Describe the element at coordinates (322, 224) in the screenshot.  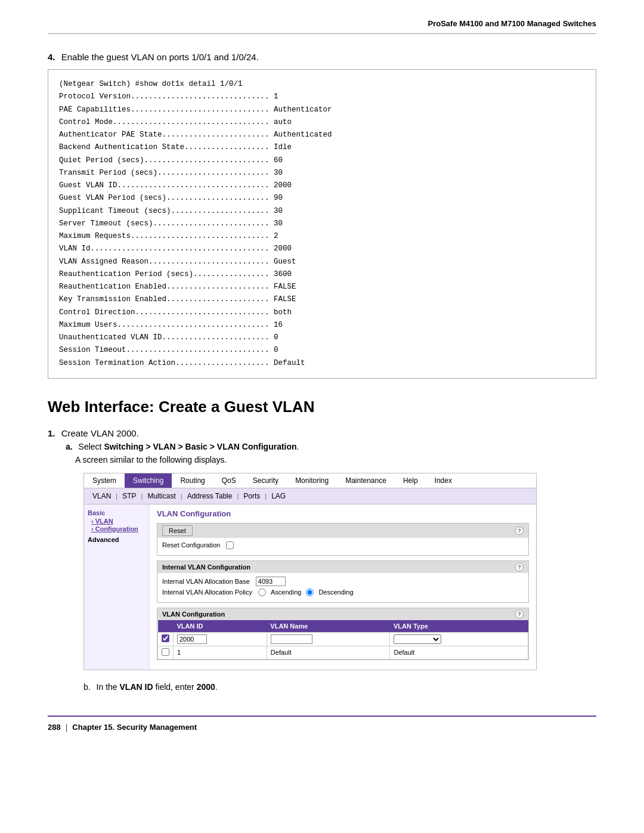
I see `code-line-11: Server Timeout (secs)...................…` at that location.